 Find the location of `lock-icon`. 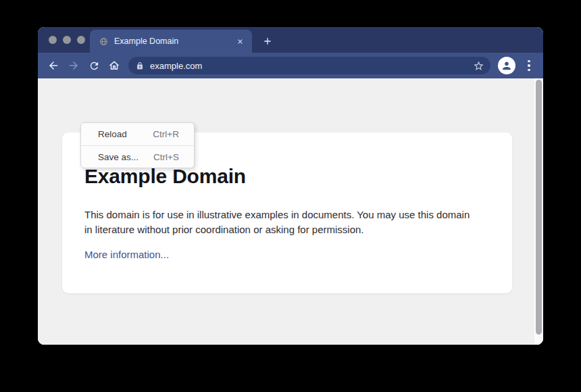

lock-icon is located at coordinates (140, 66).